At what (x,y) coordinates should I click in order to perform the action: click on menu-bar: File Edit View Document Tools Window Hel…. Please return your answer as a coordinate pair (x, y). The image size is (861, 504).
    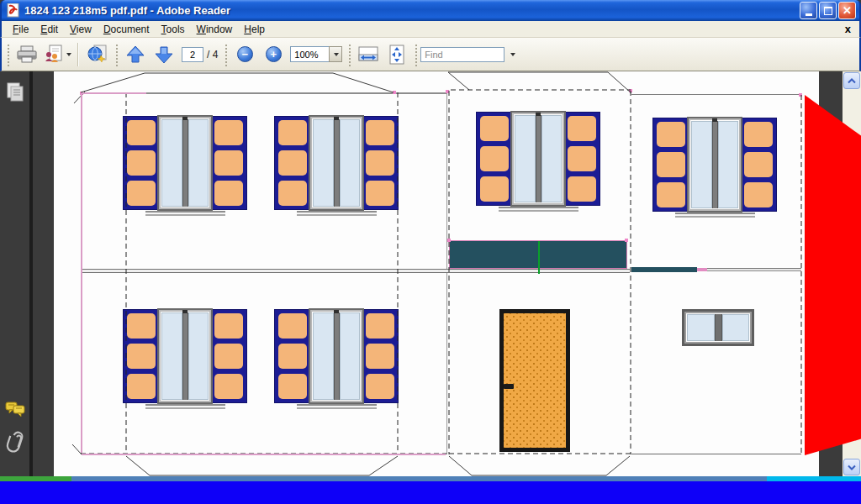
    Looking at the image, I should click on (430, 29).